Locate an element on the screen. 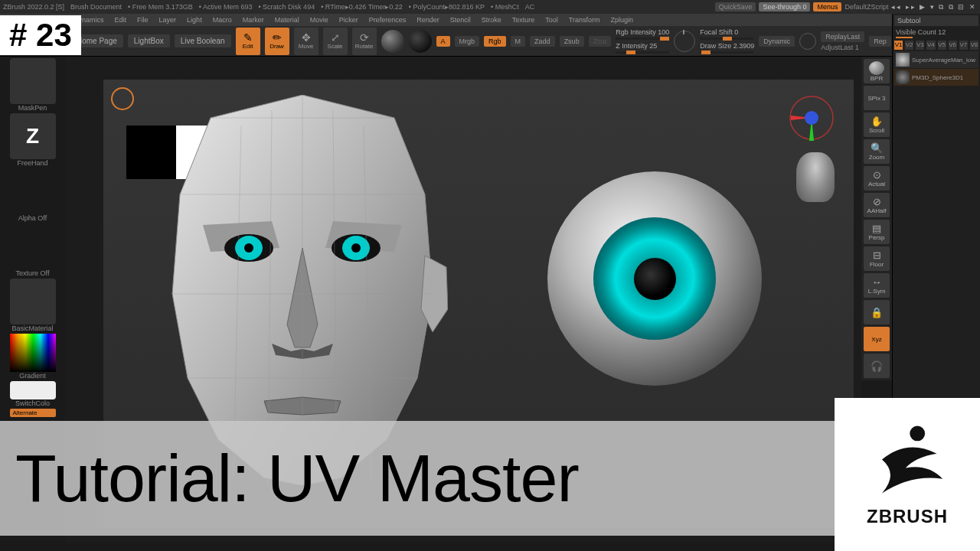 The image size is (980, 551). adjust-last: AdjustLast 1 is located at coordinates (842, 47).